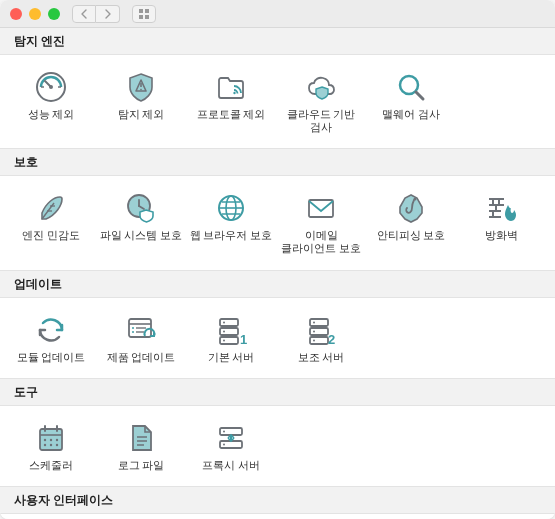  What do you see at coordinates (51, 448) in the screenshot?
I see `scheduler: 스케줄러` at bounding box center [51, 448].